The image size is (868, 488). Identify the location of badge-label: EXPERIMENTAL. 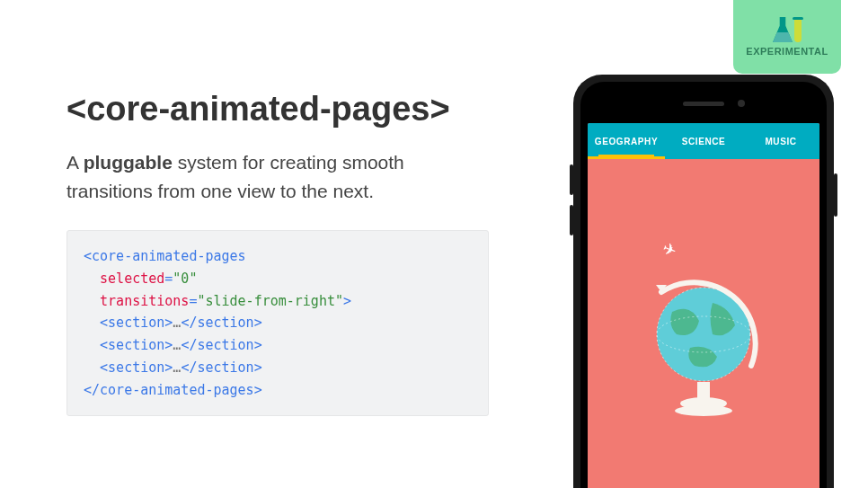
(787, 51).